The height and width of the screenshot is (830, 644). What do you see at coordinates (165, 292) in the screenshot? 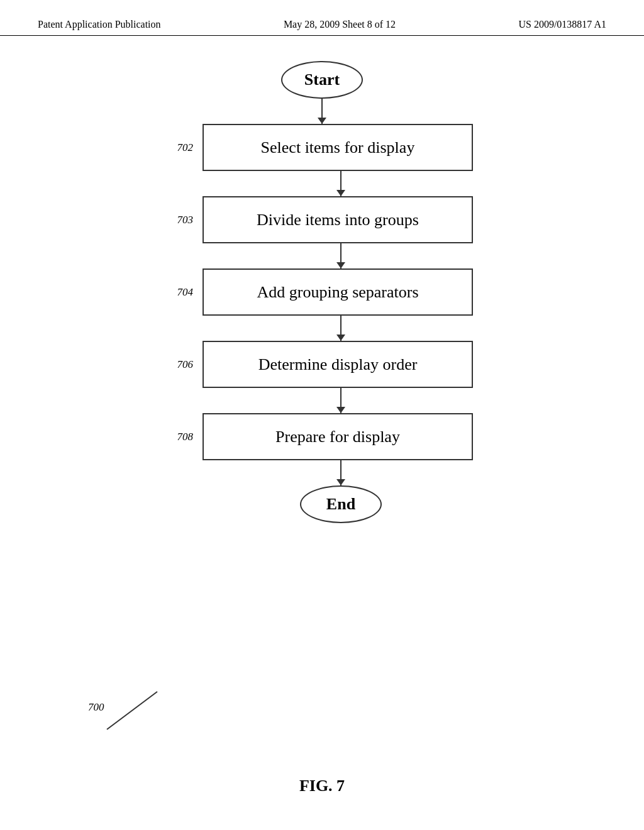
I see `label-704: 704` at bounding box center [165, 292].